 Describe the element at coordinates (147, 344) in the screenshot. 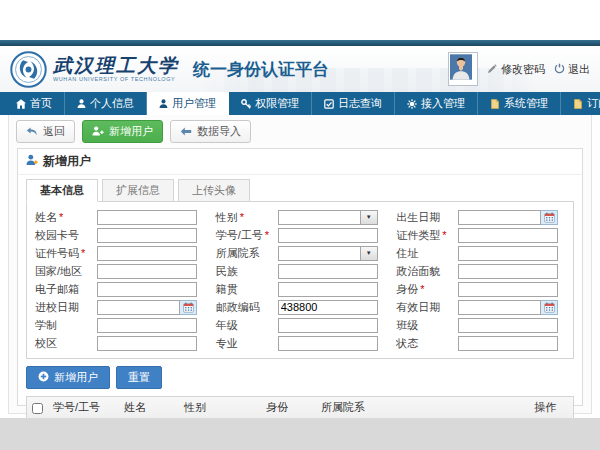

I see `campus-input` at that location.